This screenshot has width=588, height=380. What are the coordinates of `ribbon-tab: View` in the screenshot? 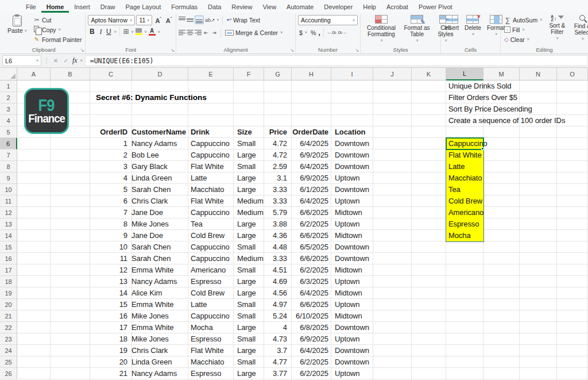 It's located at (269, 6).